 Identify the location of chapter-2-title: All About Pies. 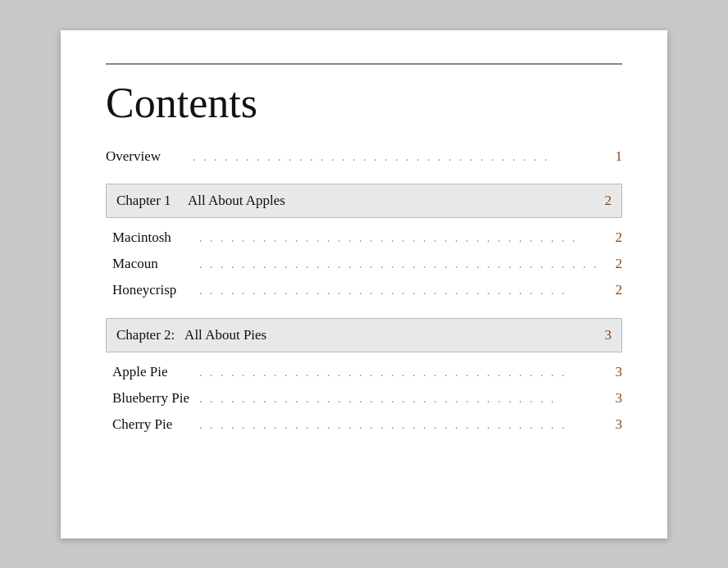
(225, 334).